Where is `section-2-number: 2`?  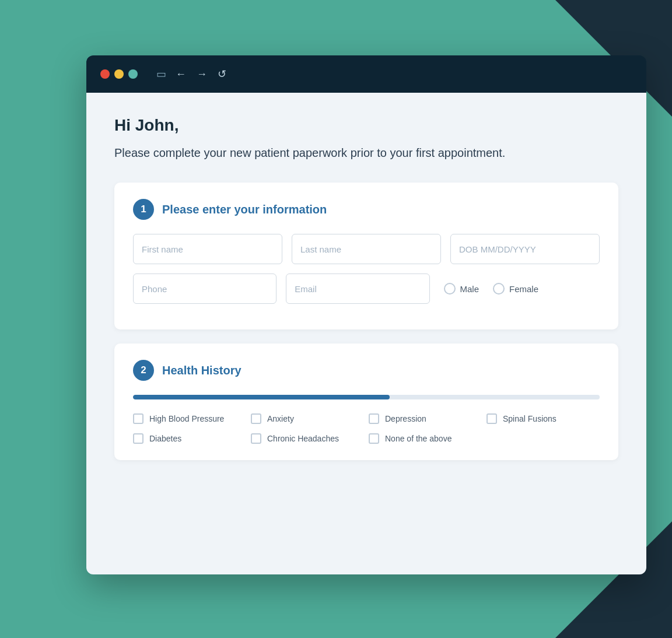
section-2-number: 2 is located at coordinates (144, 370).